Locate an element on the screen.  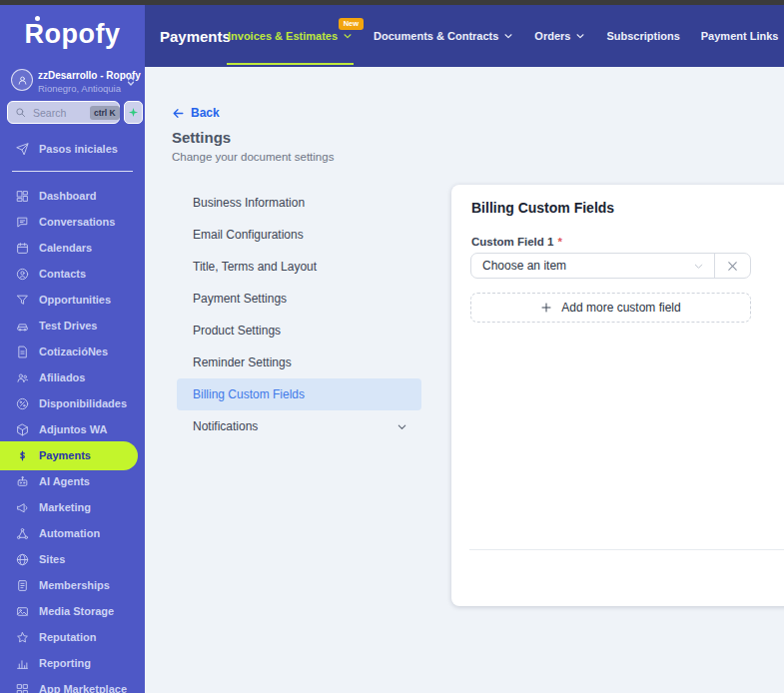
menu-item-reminder-settings: Reminder Settings is located at coordinates (300, 362).